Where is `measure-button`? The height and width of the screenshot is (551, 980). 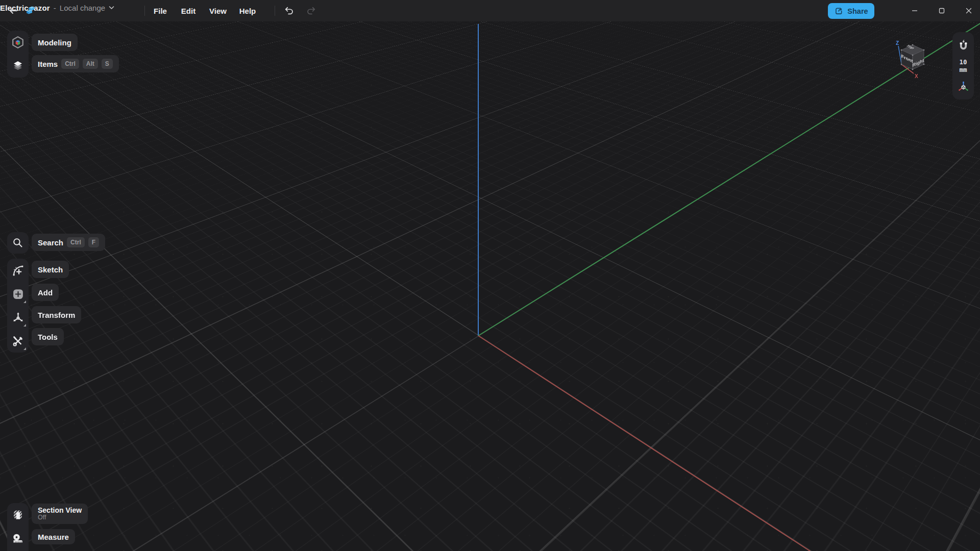 measure-button is located at coordinates (18, 538).